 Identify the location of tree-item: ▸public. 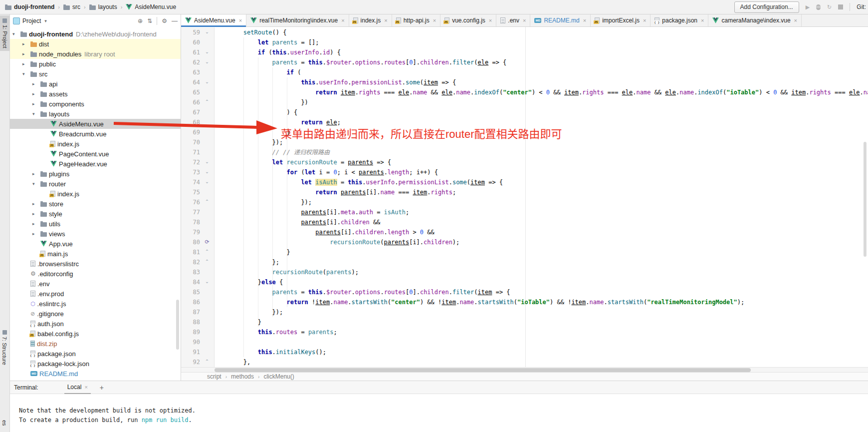
(95, 64).